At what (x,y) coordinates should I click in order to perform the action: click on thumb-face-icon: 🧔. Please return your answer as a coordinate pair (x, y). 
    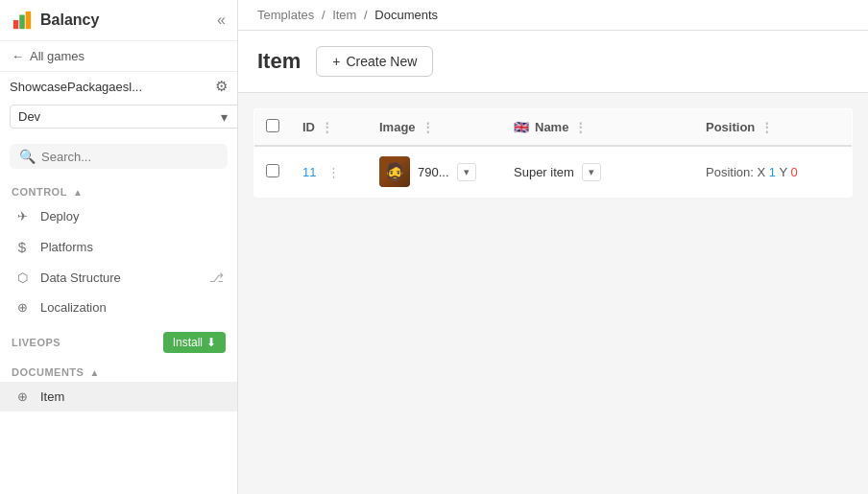
    Looking at the image, I should click on (395, 172).